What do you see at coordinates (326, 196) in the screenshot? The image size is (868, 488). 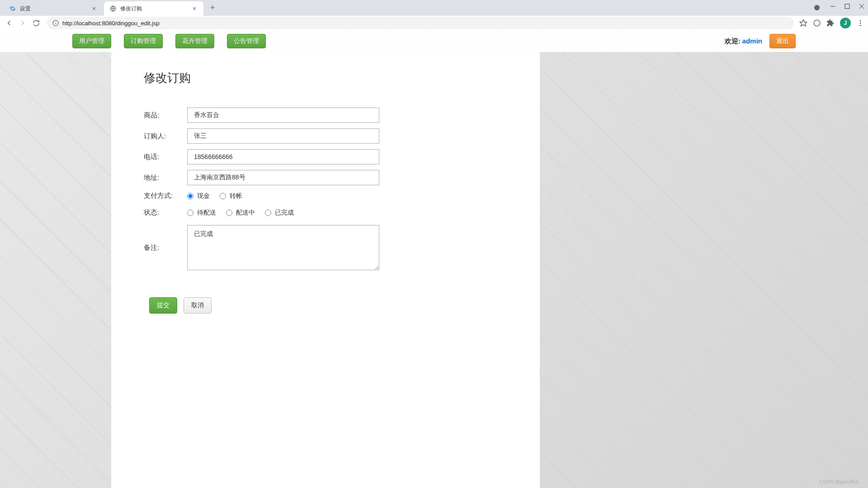 I see `form-row-payment: 支付方式: 现金 转帐` at bounding box center [326, 196].